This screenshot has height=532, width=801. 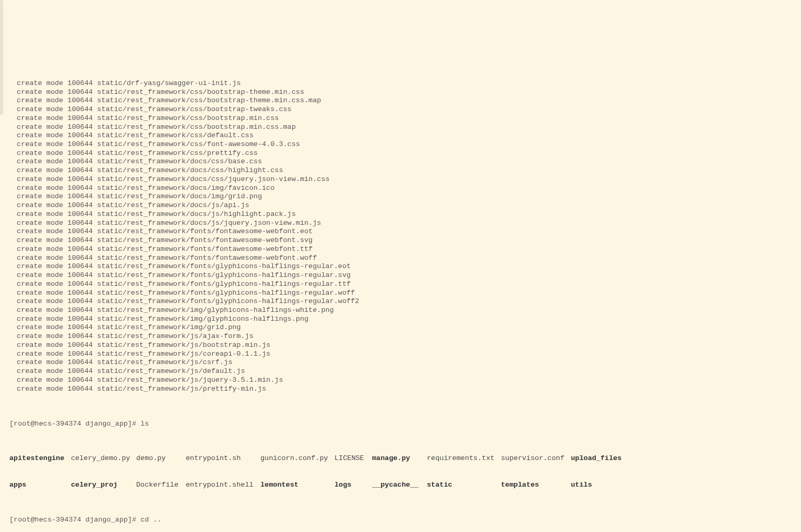 What do you see at coordinates (297, 485) in the screenshot?
I see `ls-item: lemontest` at bounding box center [297, 485].